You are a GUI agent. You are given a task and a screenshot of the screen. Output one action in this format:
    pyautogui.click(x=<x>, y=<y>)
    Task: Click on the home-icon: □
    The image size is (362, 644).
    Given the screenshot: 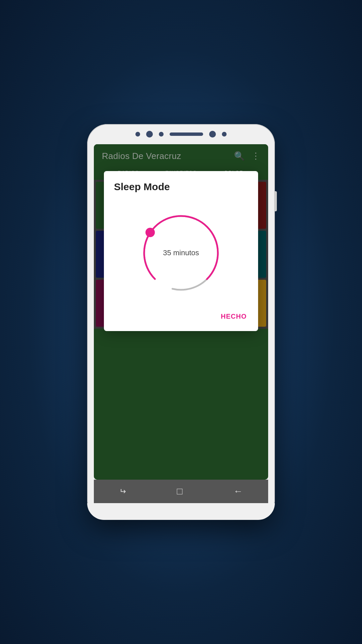 What is the action you would take?
    pyautogui.click(x=180, y=491)
    